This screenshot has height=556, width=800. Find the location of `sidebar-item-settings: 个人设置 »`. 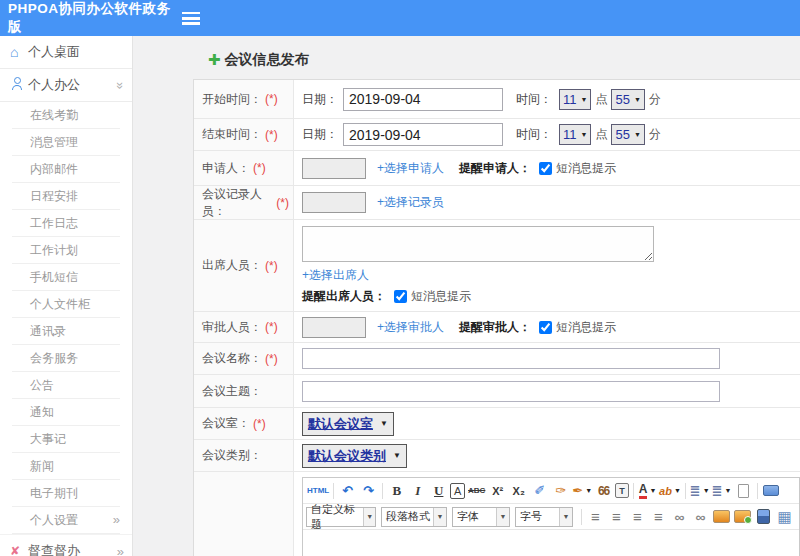

sidebar-item-settings: 个人设置 » is located at coordinates (66, 520).